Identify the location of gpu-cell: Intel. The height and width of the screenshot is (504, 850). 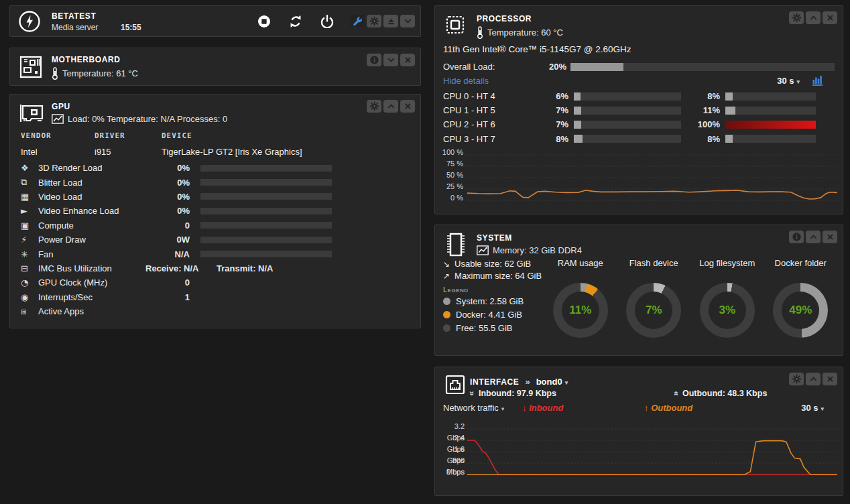
(58, 151).